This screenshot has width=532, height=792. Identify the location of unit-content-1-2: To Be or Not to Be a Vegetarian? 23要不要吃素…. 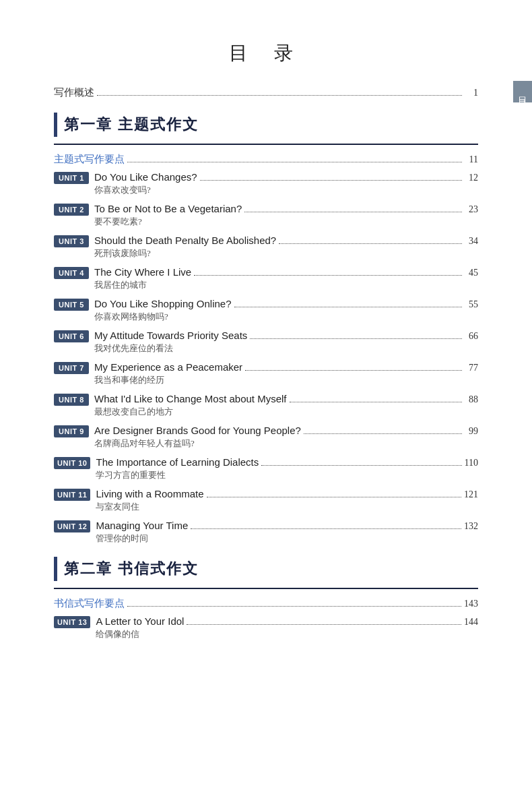
(286, 216).